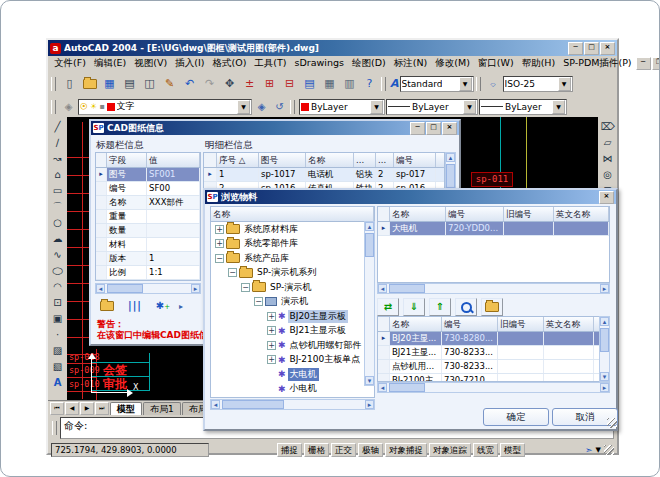 The height and width of the screenshot is (477, 660). What do you see at coordinates (292, 230) in the screenshot?
I see `tree-item: +系统原材料库` at bounding box center [292, 230].